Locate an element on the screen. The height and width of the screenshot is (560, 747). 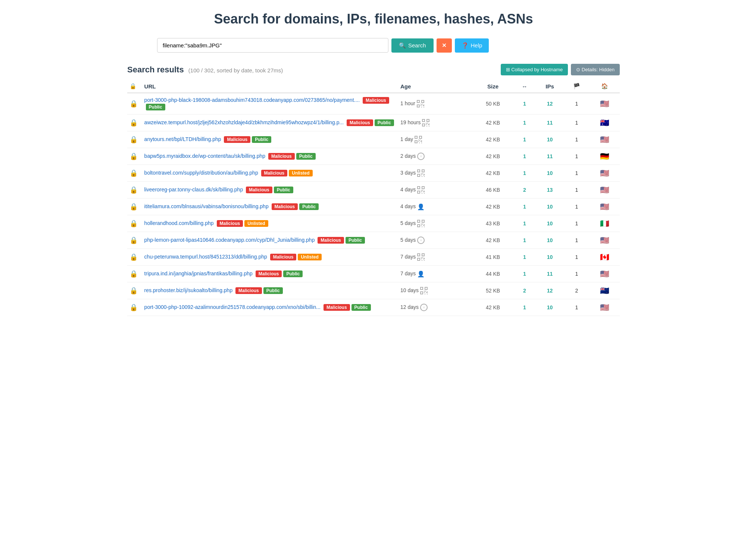
url-cell: php-lemon-parrot-lipas410646.codeanyapp.… is located at coordinates (270, 240).